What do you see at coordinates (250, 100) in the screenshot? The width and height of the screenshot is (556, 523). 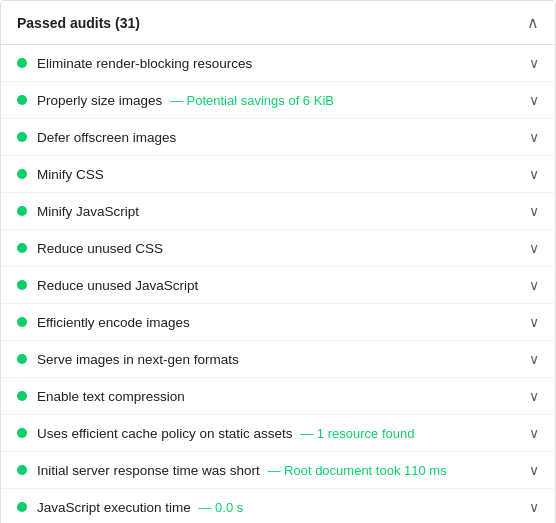 I see `audit-detail-text: — Potential savings of 6 KiB` at bounding box center [250, 100].